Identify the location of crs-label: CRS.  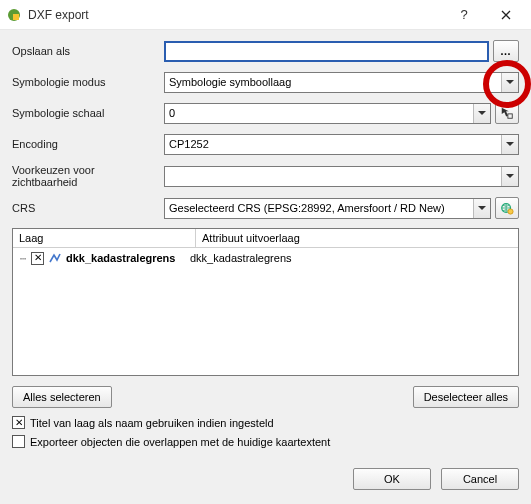
(88, 208).